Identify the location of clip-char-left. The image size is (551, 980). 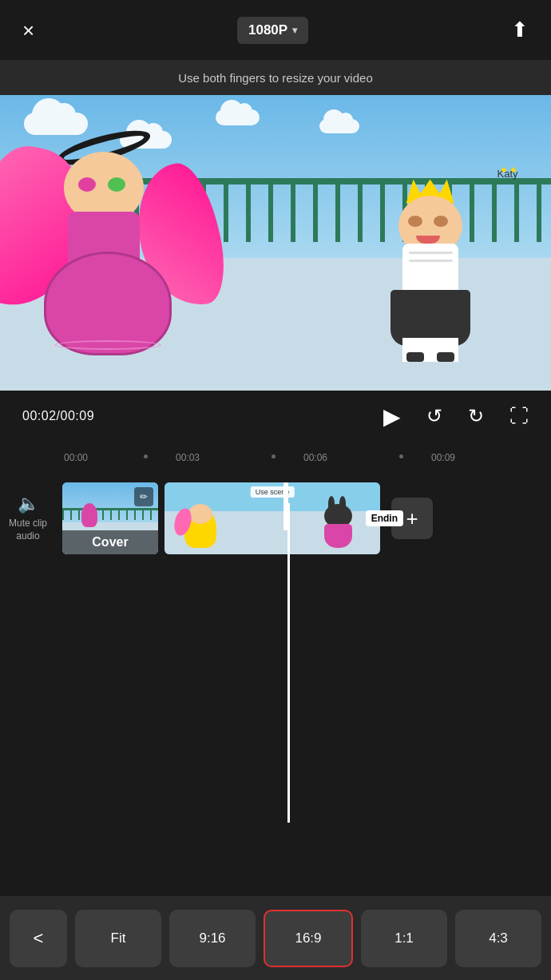
(203, 524).